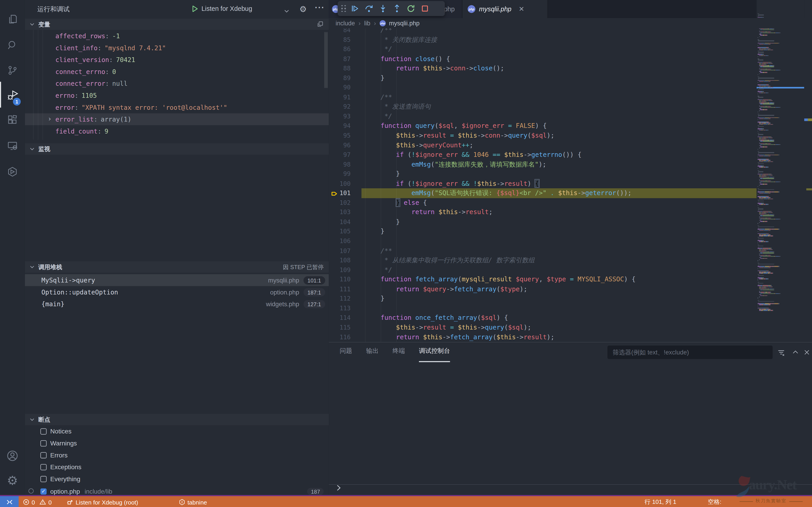  I want to click on variable-row: client_info:"mysqlnd 7.4.21", so click(177, 48).